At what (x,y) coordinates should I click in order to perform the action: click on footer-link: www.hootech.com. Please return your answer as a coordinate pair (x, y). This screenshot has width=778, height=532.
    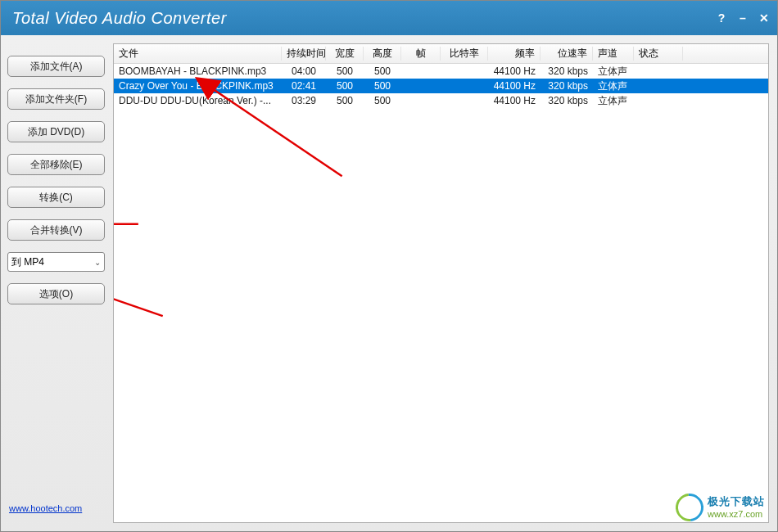
    Looking at the image, I should click on (56, 511).